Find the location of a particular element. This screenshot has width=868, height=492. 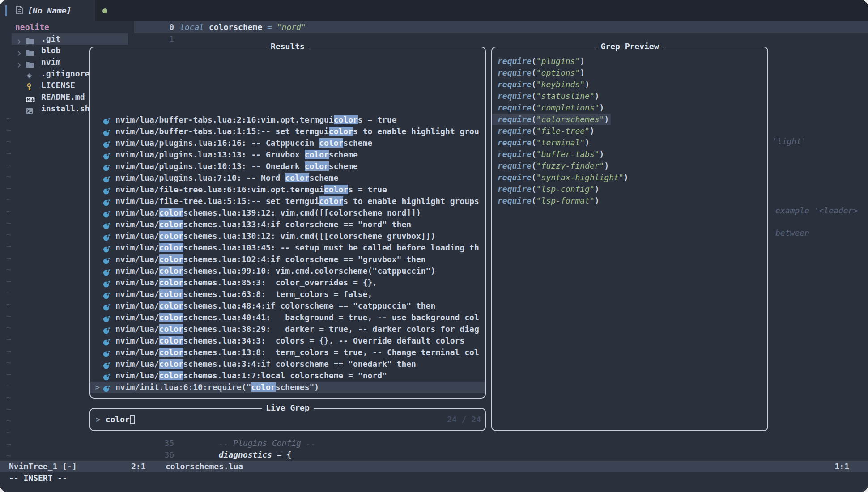

result-row: nvim/lua/colorschemes.lua:133:4:if color… is located at coordinates (288, 225).